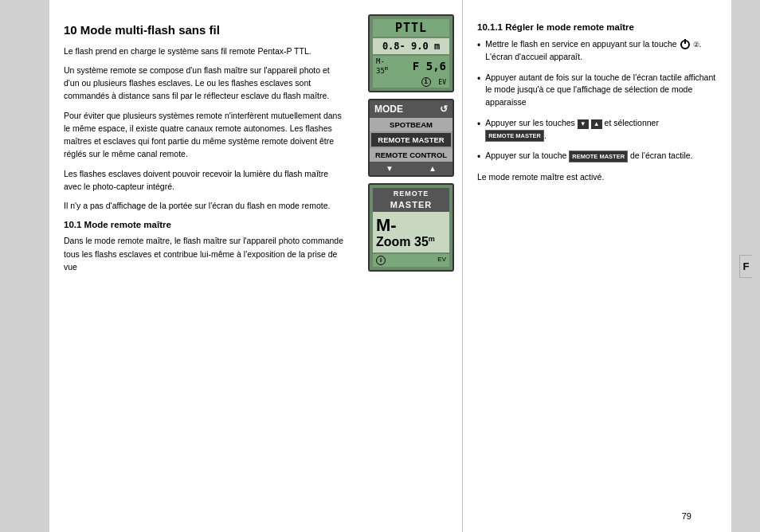 This screenshot has height=532, width=760. Describe the element at coordinates (411, 194) in the screenshot. I see `lcd-remote-header: REMOTE` at that location.